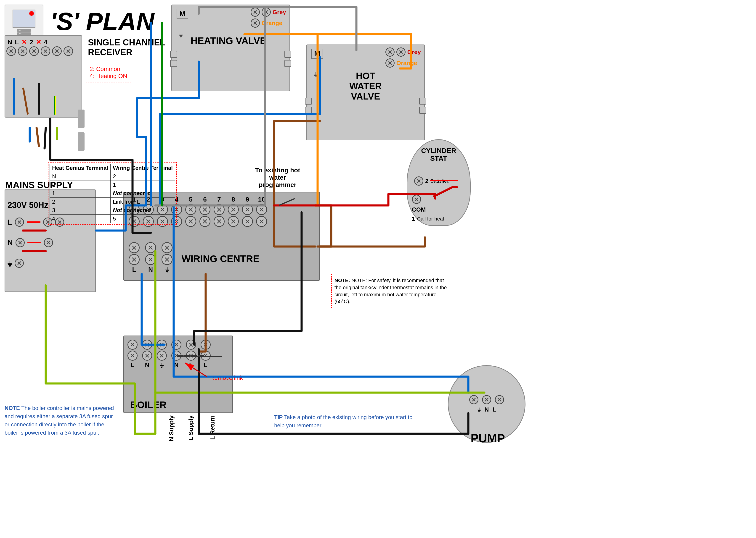 This screenshot has height=538, width=756. Describe the element at coordinates (487, 404) in the screenshot. I see `pump-circle: ⏚NL` at that location.